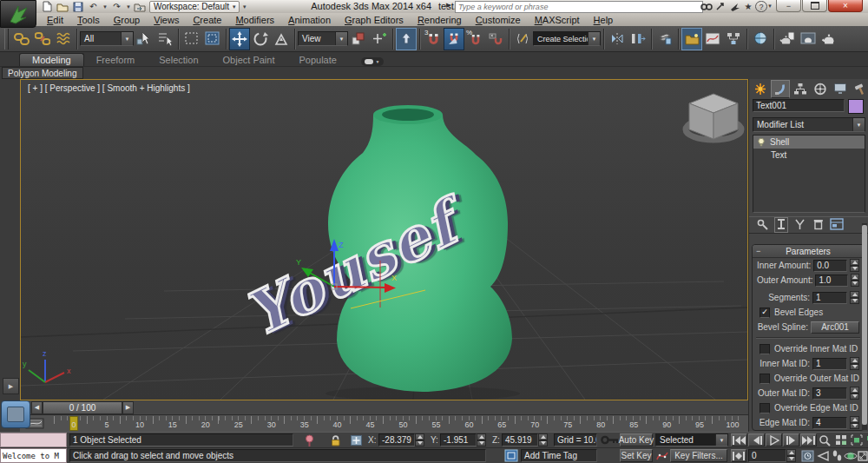  I want to click on ribbon-tab: Freeform, so click(116, 60).